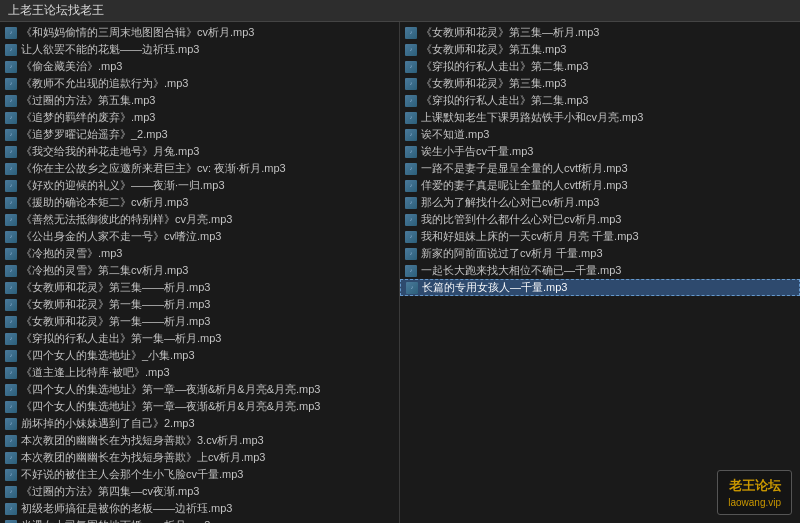  I want to click on list-item: ♪《援助的确论本矩二》cv析月.mp3, so click(200, 202).